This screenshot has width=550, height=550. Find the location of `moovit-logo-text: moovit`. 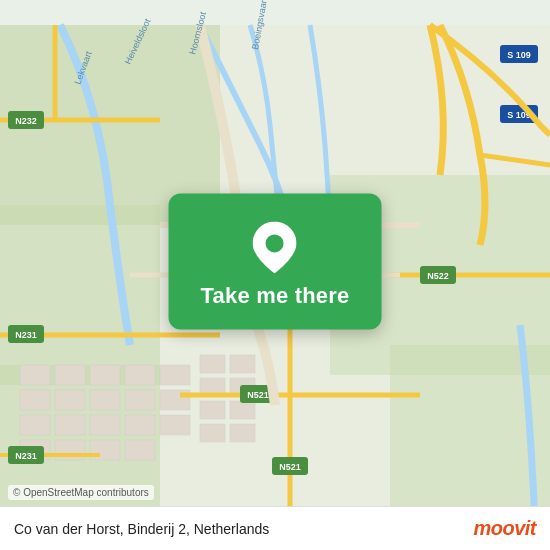

moovit-logo-text: moovit is located at coordinates (504, 528).